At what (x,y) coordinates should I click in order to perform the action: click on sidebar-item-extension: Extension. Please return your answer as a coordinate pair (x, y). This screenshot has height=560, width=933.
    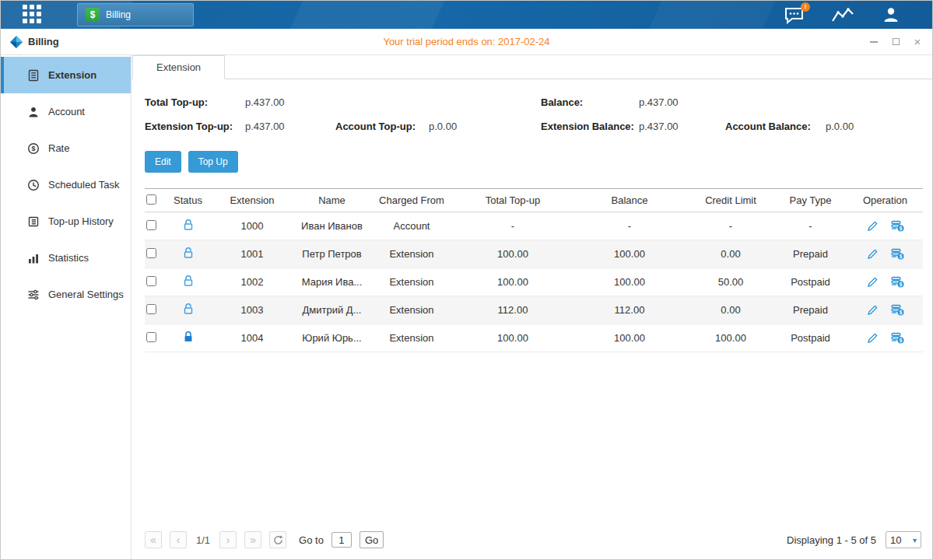
    Looking at the image, I should click on (65, 75).